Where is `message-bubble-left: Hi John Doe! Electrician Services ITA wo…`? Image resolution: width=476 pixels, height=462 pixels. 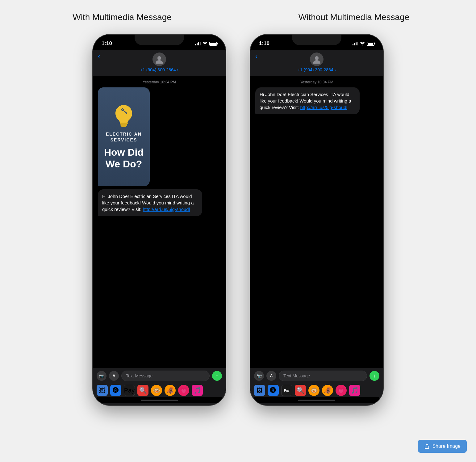 message-bubble-left: Hi John Doe! Electrician Services ITA wo… is located at coordinates (150, 203).